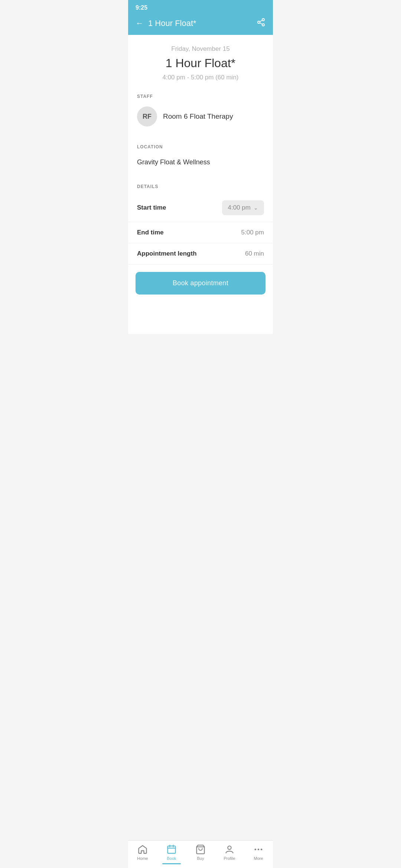 Image resolution: width=401 pixels, height=868 pixels. Describe the element at coordinates (200, 283) in the screenshot. I see `book-appointment-button: Book appointment` at that location.